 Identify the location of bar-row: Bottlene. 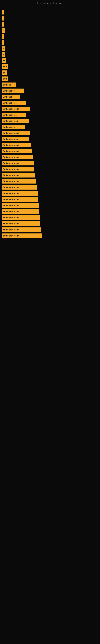
(50, 85).